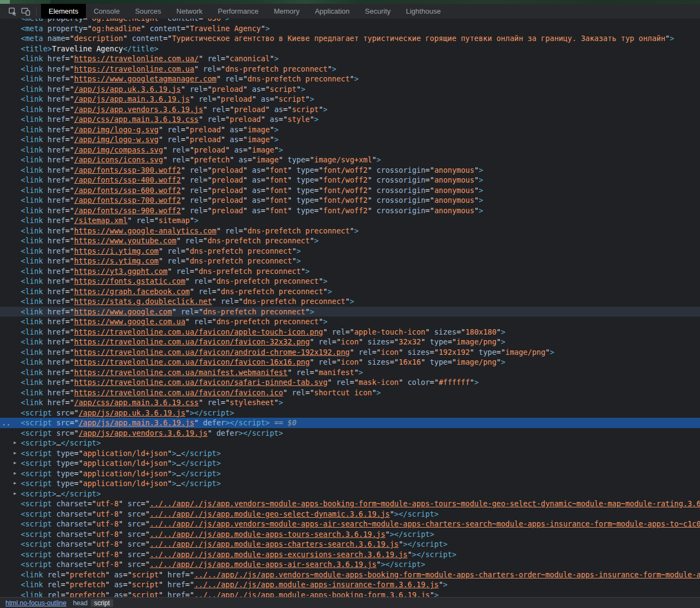 The height and width of the screenshot is (608, 700). What do you see at coordinates (13, 11) in the screenshot?
I see `inspect-cursor-glyph` at bounding box center [13, 11].